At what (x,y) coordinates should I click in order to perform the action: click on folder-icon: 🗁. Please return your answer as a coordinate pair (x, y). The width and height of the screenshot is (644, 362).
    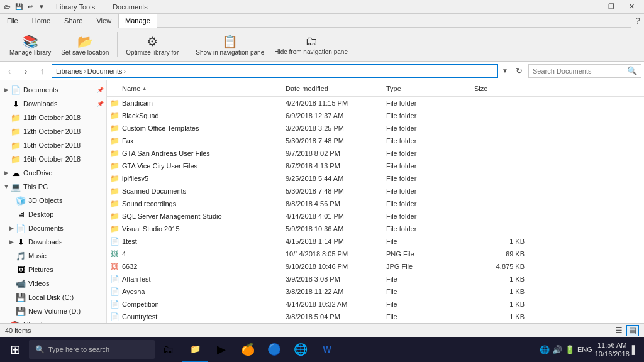
    Looking at the image, I should click on (8, 7).